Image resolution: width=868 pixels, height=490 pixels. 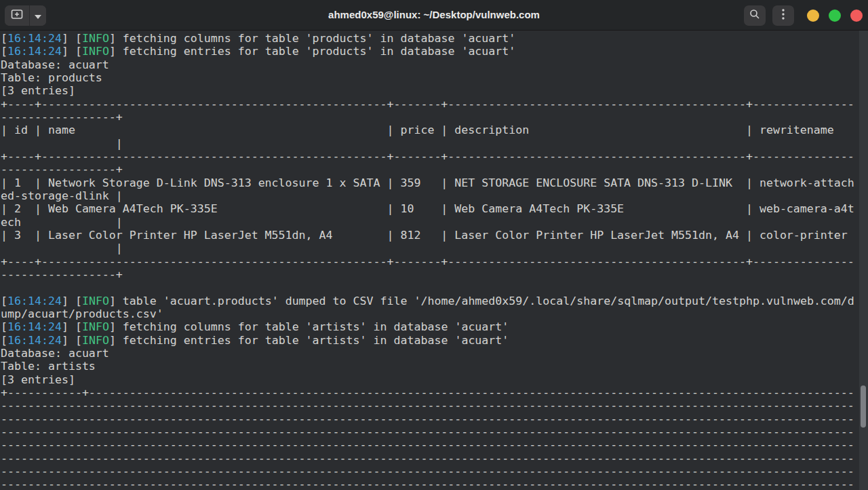 I want to click on terminal-line: | 2 | Web Camera A4Tech PK-335E | 10 | W…, so click(x=430, y=209).